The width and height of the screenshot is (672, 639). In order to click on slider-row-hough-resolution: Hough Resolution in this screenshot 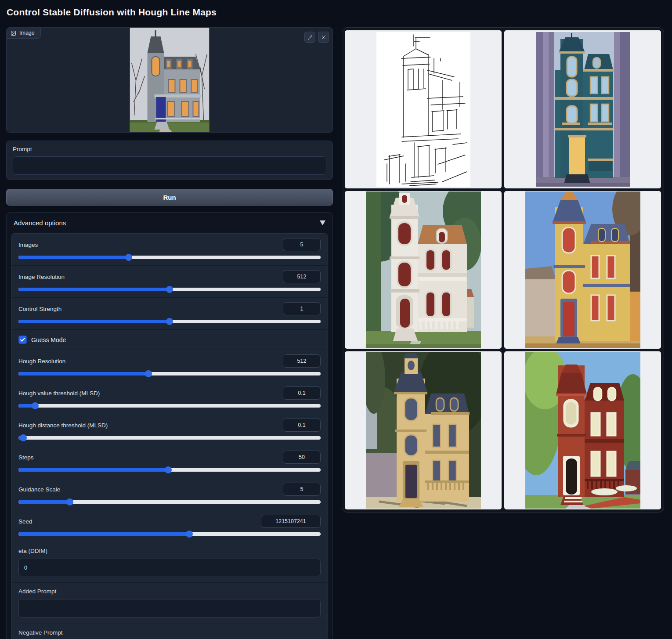, I will do `click(170, 365)`.